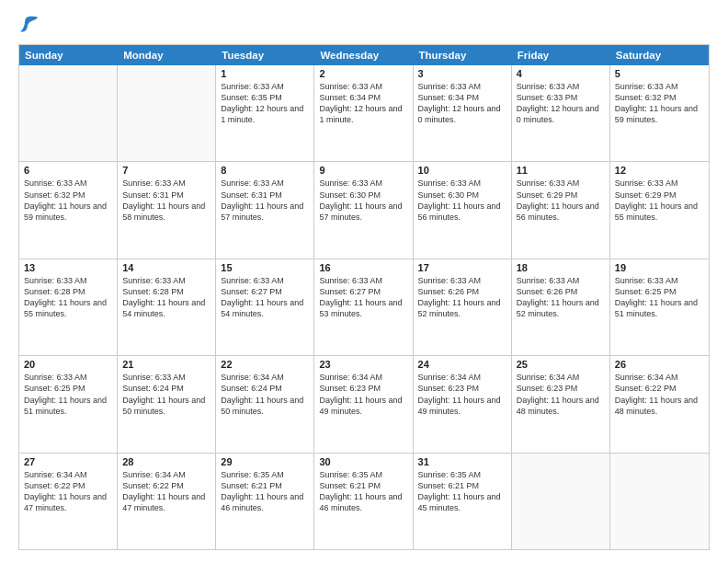  I want to click on header-day-wednesday: Wednesday, so click(364, 55).